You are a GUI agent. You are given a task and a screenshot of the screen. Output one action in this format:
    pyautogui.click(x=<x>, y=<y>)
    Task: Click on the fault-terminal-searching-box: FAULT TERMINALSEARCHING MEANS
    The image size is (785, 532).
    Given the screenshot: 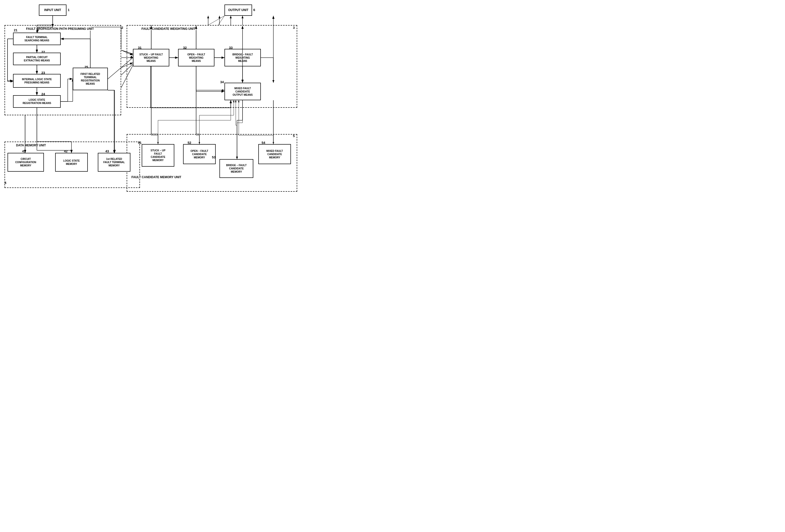 What is the action you would take?
    pyautogui.click(x=37, y=39)
    